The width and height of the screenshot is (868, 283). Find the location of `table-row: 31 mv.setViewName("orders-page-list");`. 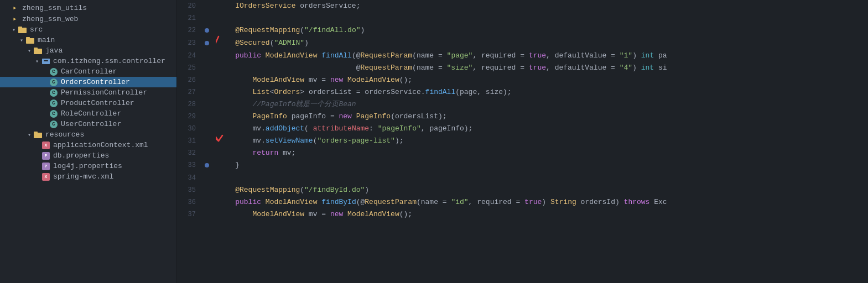

table-row: 31 mv.setViewName("orders-page-list"); is located at coordinates (522, 141).